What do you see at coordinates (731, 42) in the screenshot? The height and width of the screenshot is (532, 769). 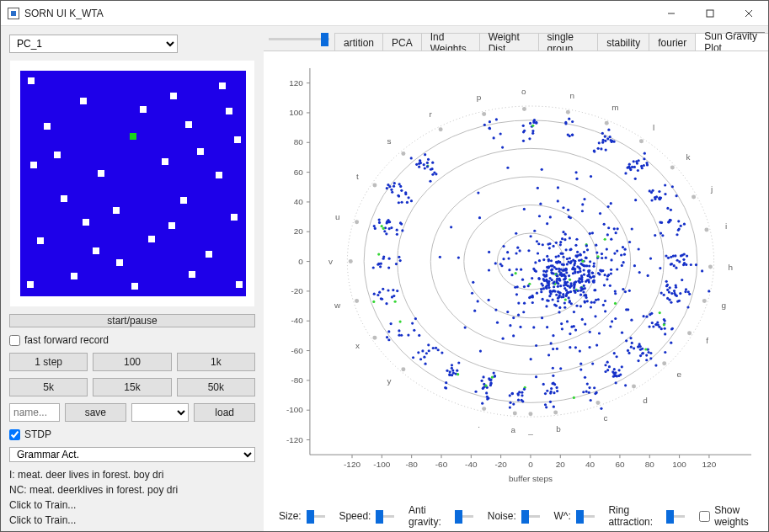 I see `tab-sun-gravity-plot: Sun Gravity Plot` at bounding box center [731, 42].